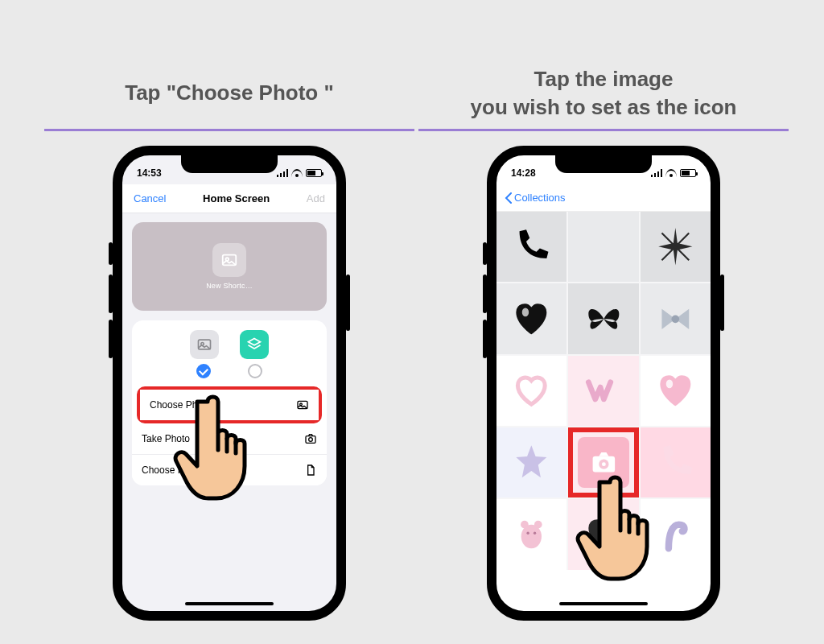  Describe the element at coordinates (315, 198) in the screenshot. I see `add-button: Add` at that location.